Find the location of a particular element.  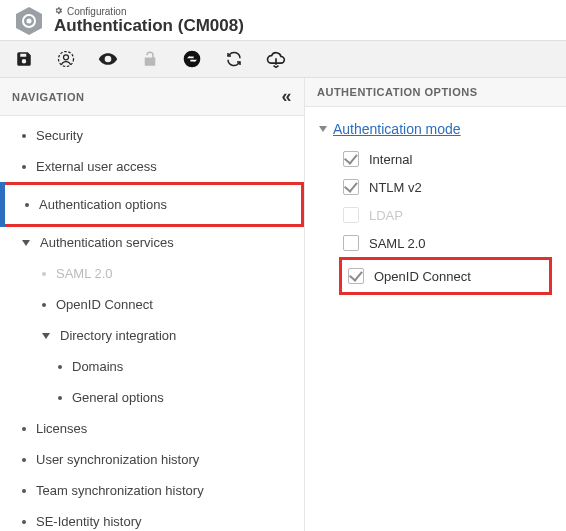

toolbar is located at coordinates (283, 59).